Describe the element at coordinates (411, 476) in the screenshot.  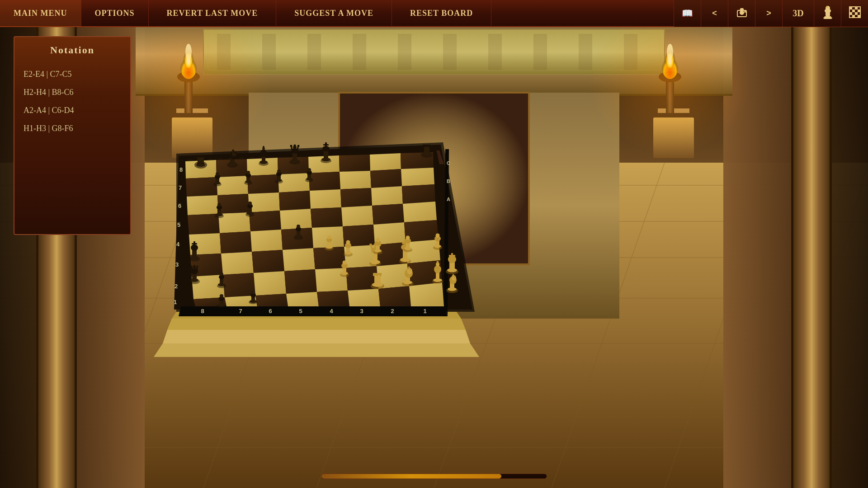
I see `progress-bar` at that location.